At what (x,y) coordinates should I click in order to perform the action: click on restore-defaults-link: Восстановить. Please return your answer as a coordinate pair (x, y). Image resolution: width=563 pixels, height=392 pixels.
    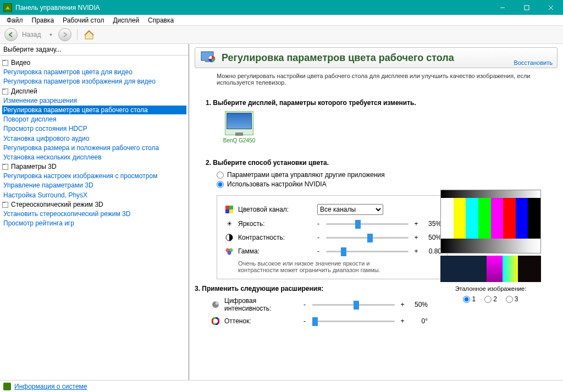
    Looking at the image, I should click on (533, 63).